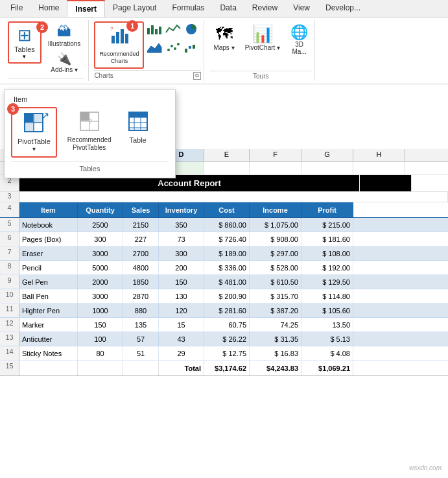 Image resolution: width=448 pixels, height=478 pixels. I want to click on cell-a6: Pages (Box), so click(49, 239).